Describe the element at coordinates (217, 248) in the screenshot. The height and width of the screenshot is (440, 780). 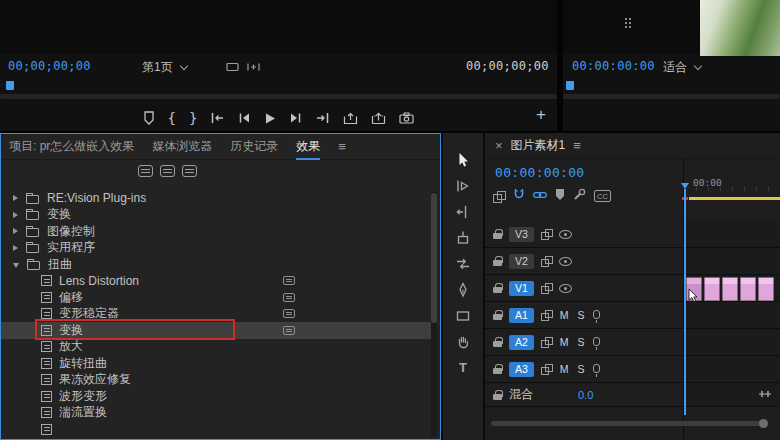
I see `tree-folder-utility: 实用程序` at that location.